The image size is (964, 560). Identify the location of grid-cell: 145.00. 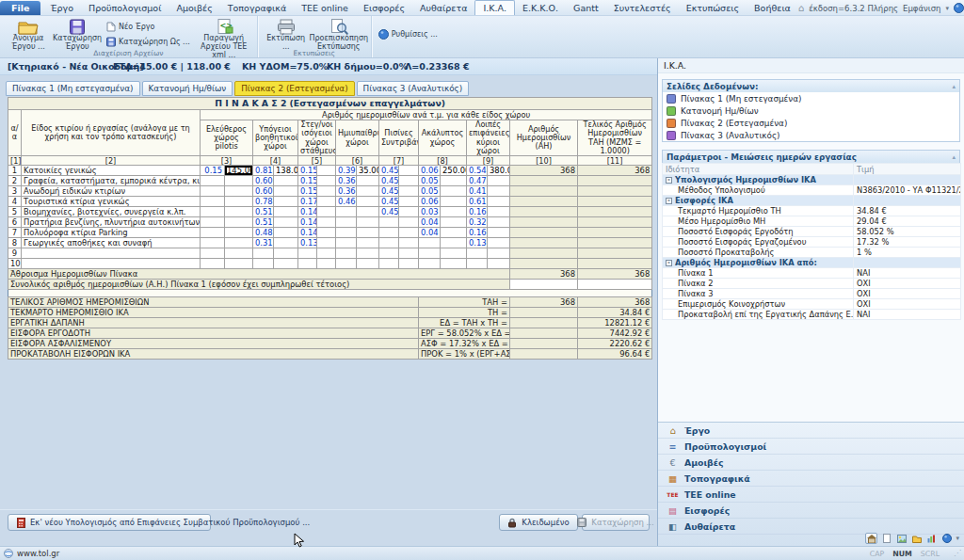
(239, 171).